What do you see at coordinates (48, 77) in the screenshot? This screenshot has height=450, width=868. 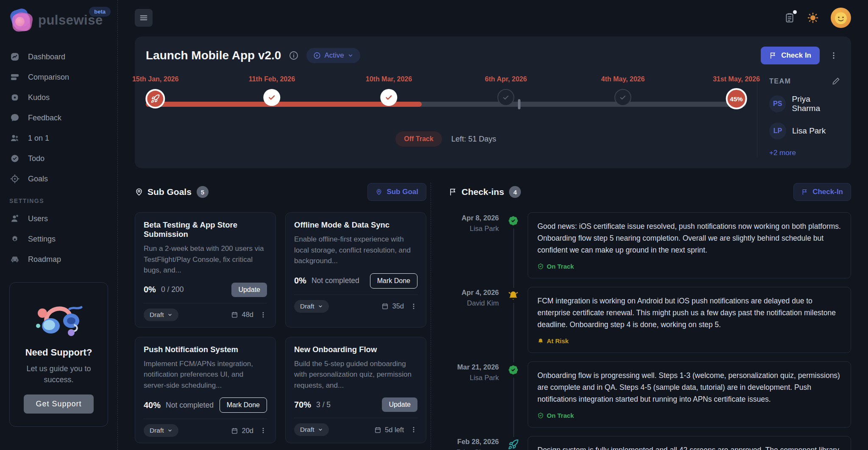 I see `sidebar-item-label: Comparison` at bounding box center [48, 77].